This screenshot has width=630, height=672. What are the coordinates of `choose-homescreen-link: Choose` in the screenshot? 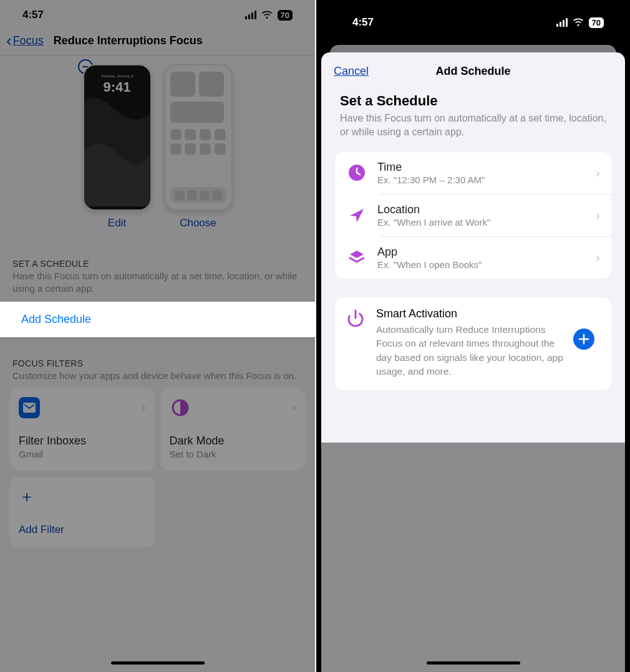 It's located at (198, 223).